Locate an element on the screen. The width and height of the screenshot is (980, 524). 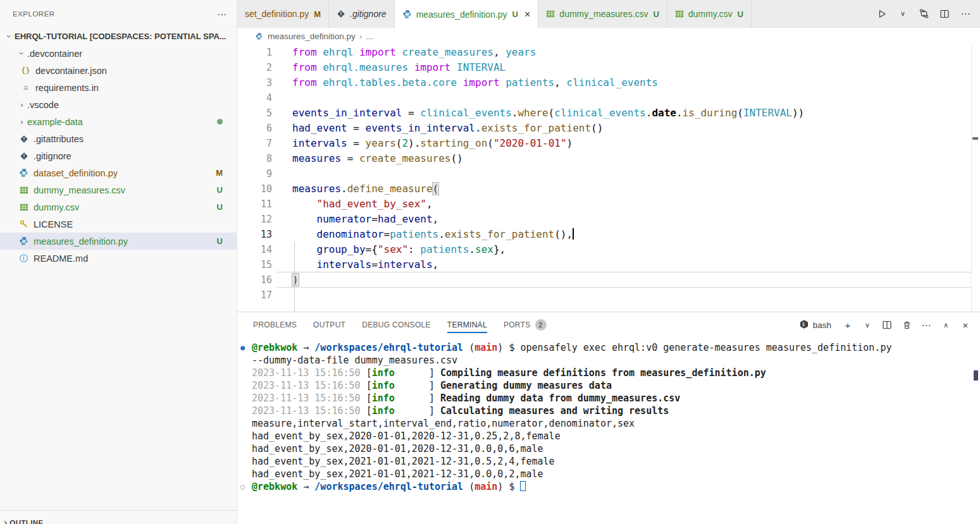
code-line-13: 13 denominator=patients.exists_for_patie… is located at coordinates (609, 235).